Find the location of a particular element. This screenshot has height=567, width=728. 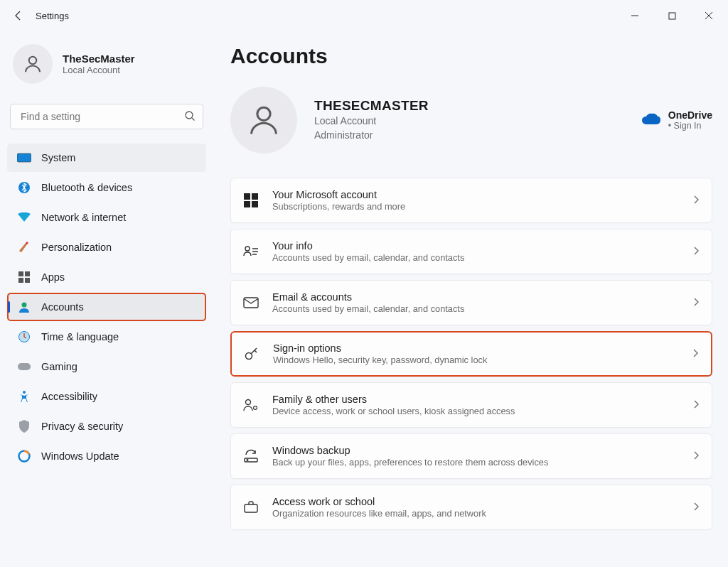

account-name: THESECMASTER is located at coordinates (371, 106).